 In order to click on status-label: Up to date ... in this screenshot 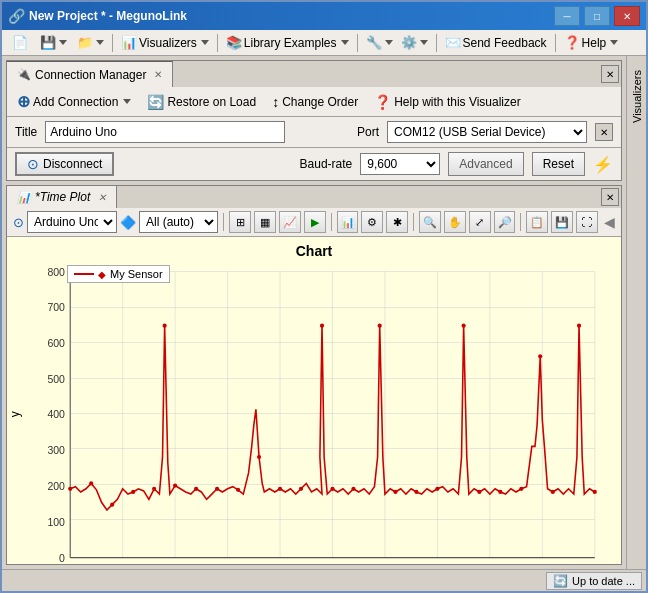, I will do `click(604, 581)`.